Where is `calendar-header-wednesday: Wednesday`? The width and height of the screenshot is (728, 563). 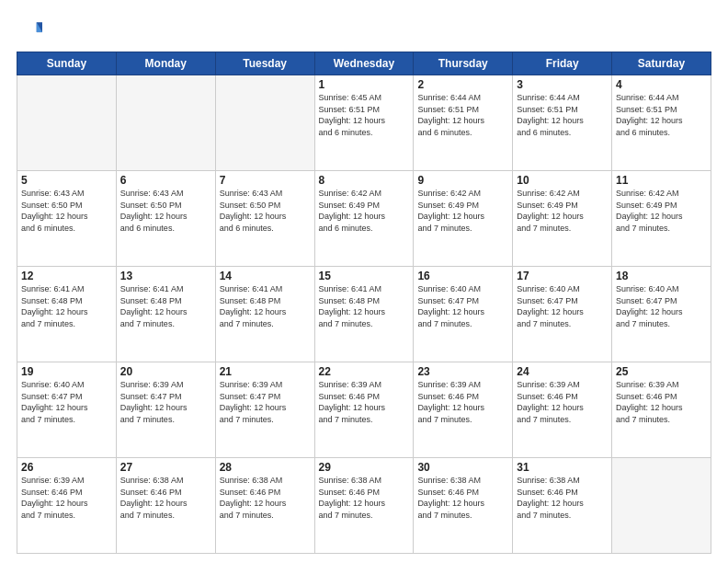 calendar-header-wednesday: Wednesday is located at coordinates (364, 64).